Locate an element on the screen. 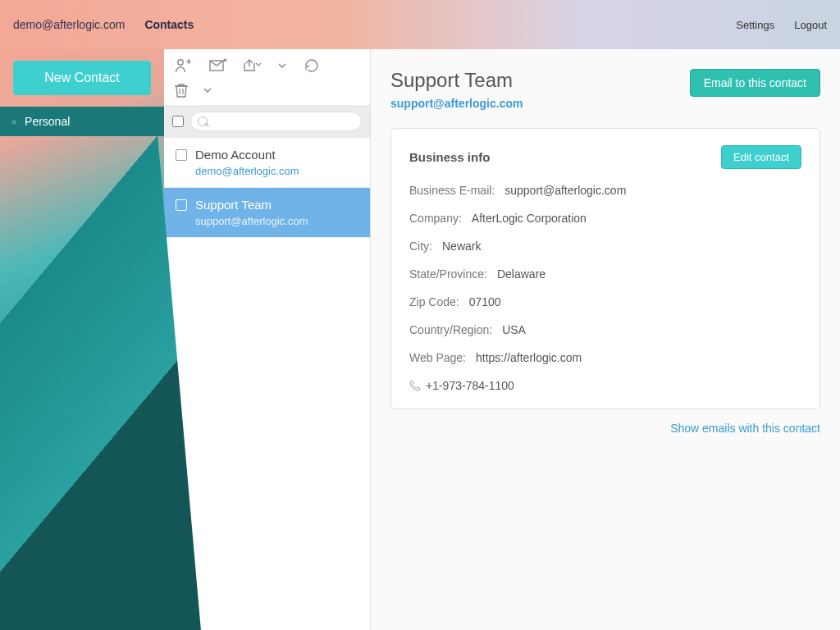 This screenshot has height=630, width=840. info-row-phone: +1-973-784-1100 is located at coordinates (605, 386).